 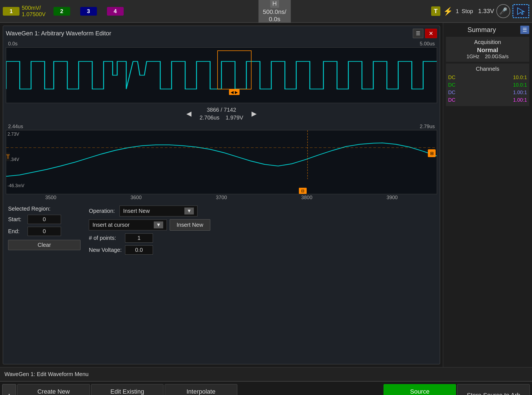 What do you see at coordinates (521, 11) in the screenshot?
I see `cursor-icon` at bounding box center [521, 11].